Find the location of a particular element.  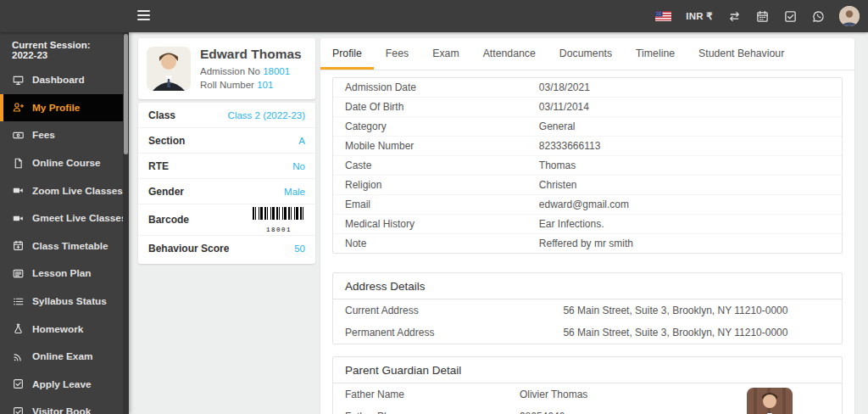

detail-row-note: NoteReffered by mr smith is located at coordinates (587, 243).